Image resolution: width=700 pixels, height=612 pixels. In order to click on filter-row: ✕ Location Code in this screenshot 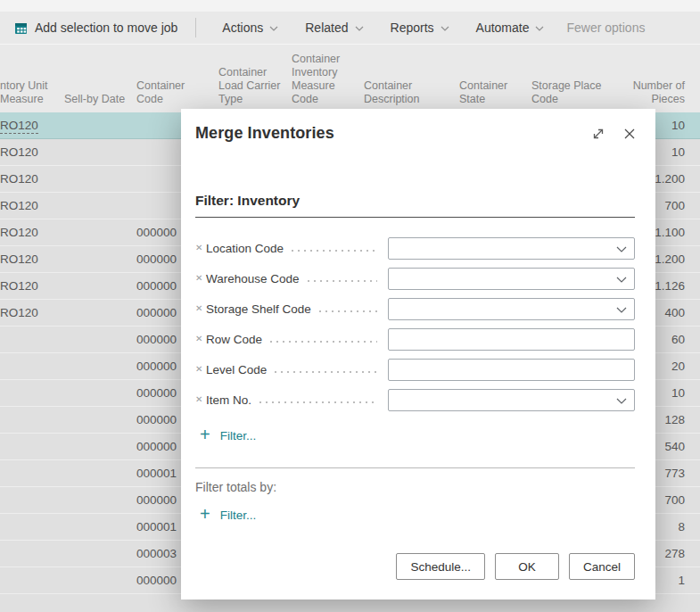, I will do `click(416, 248)`.